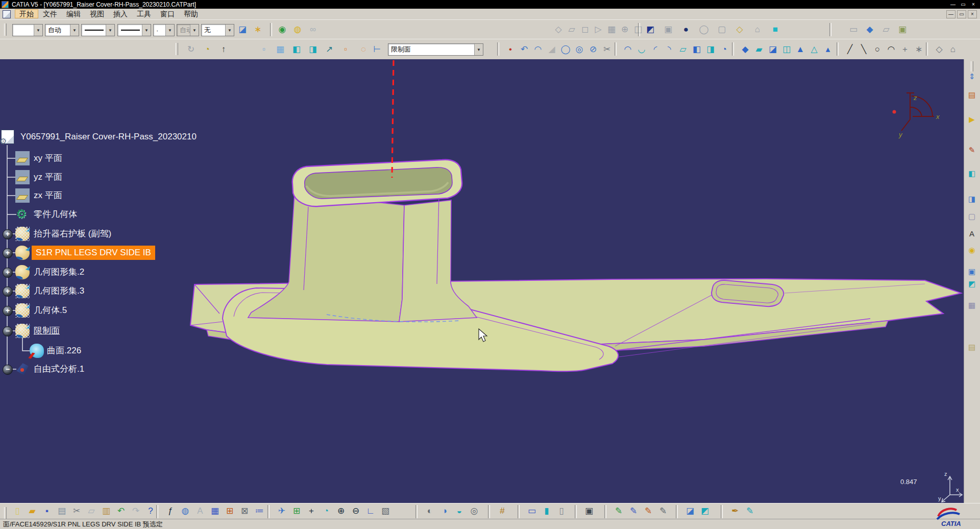 The image size is (980, 529). I want to click on grid-icon: ▦, so click(280, 50).